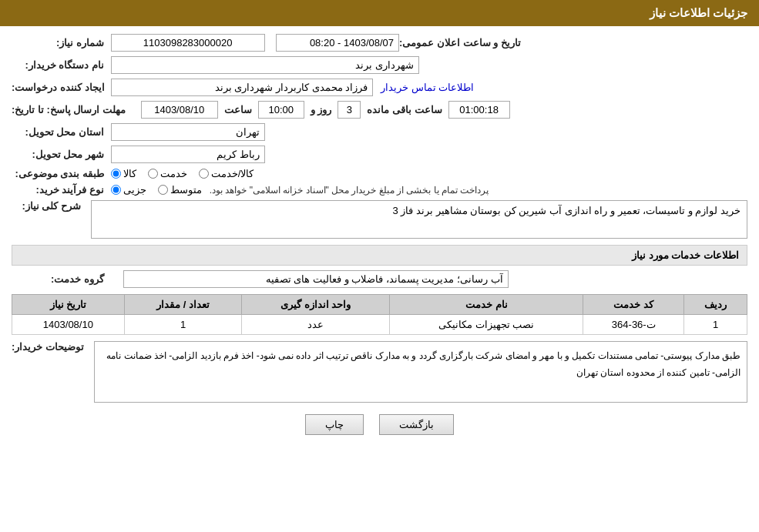  I want to click on process-row: پرداخت تمام یا بخشی از مبلغ خریدار محل "…, so click(379, 189).